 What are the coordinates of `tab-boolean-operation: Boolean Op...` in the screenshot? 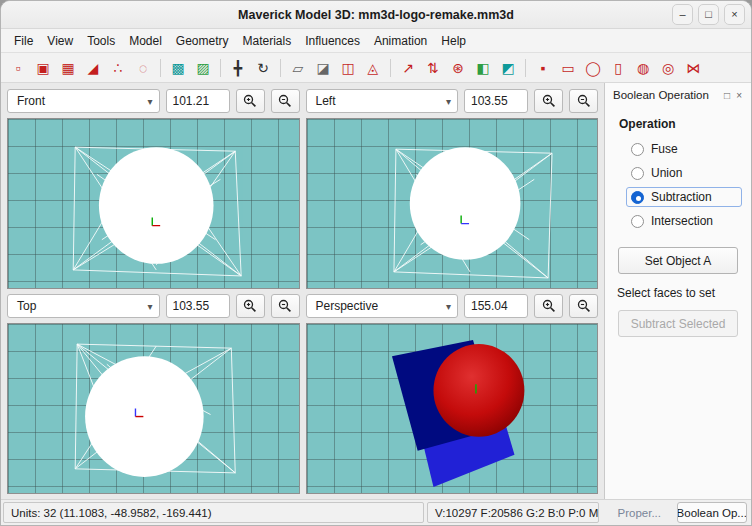 It's located at (712, 512).